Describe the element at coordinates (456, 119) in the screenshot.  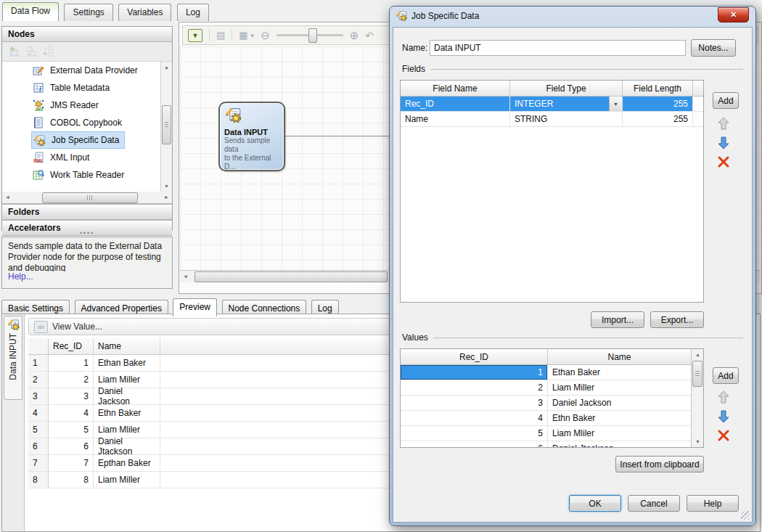
I see `field-name-cell: Name` at that location.